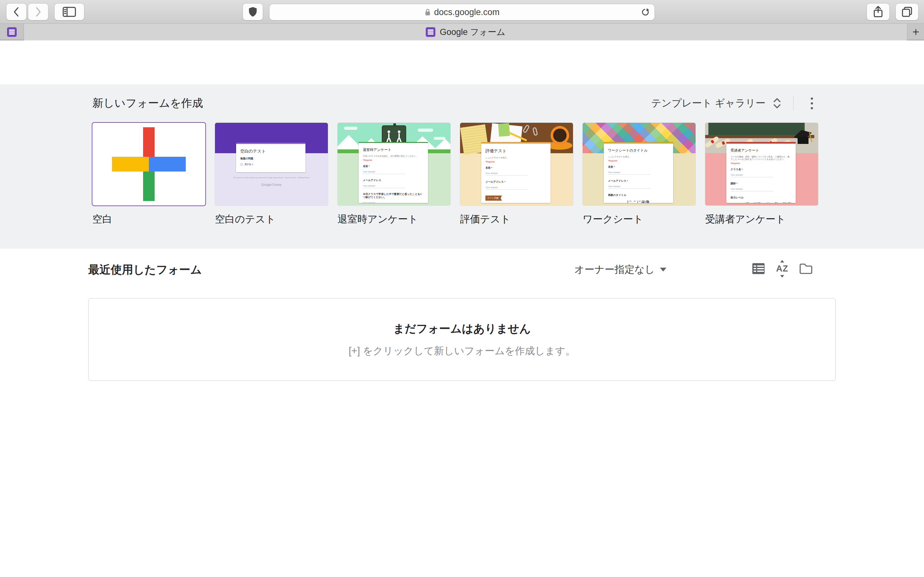  Describe the element at coordinates (758, 269) in the screenshot. I see `list-view-button` at that location.